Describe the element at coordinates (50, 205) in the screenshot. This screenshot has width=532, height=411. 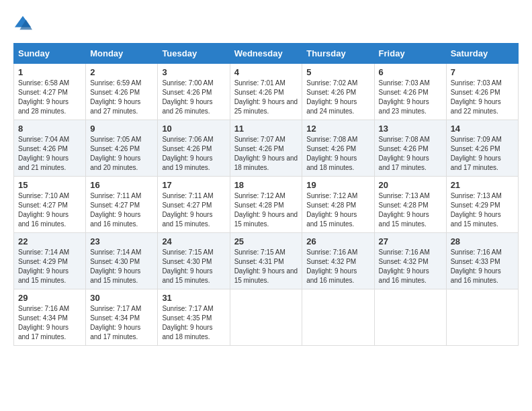
I see `calendar-day-cell: 15 Sunrise: 7:10 AM Sunset: 4:27 PM Dayl…` at that location.